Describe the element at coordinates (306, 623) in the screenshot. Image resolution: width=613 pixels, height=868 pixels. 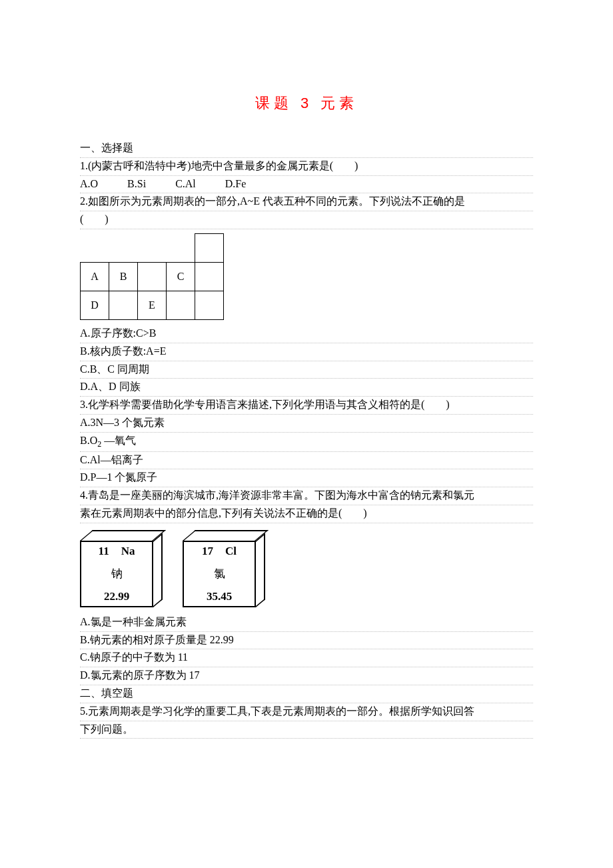
I see `q4-opt-a: A.氯是一种非金属元素` at that location.